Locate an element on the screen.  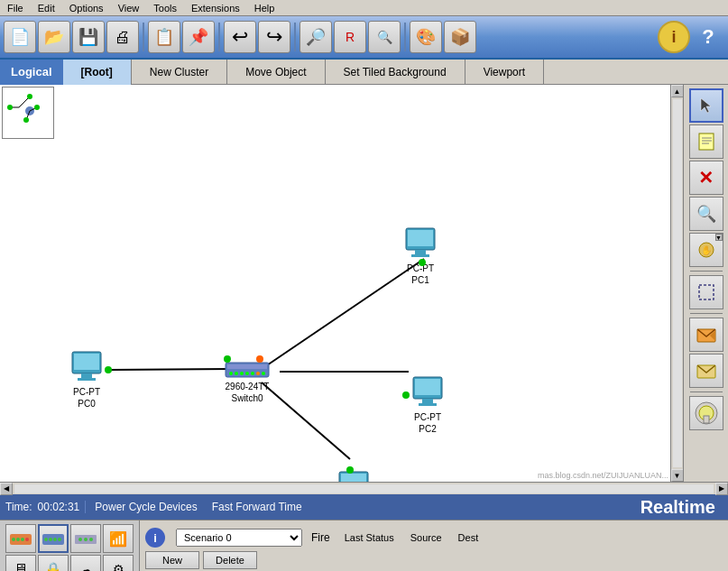
new-file-button: 📄 is located at coordinates (20, 37).